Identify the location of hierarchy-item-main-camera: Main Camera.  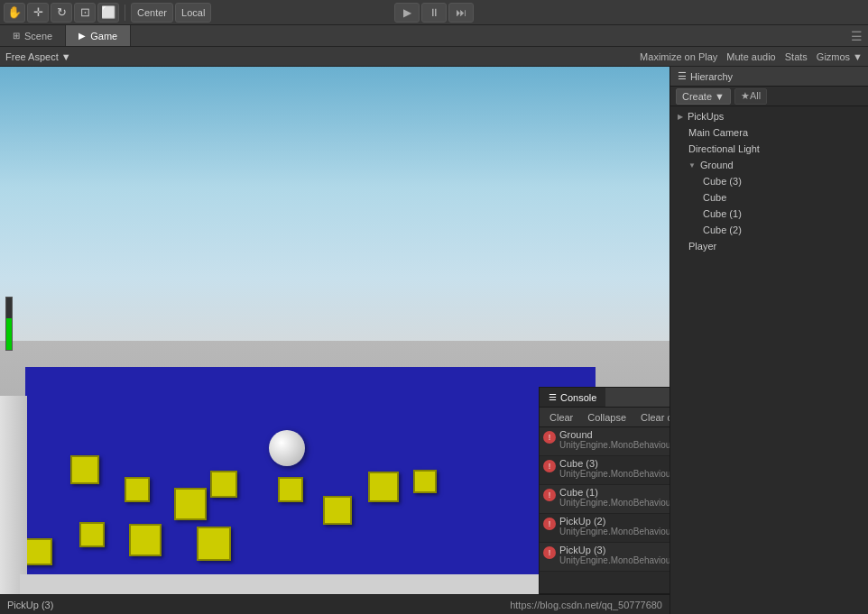
(769, 133).